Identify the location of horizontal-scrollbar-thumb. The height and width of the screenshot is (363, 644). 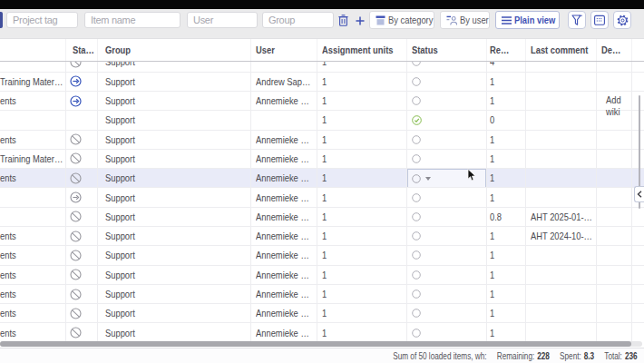
(316, 344).